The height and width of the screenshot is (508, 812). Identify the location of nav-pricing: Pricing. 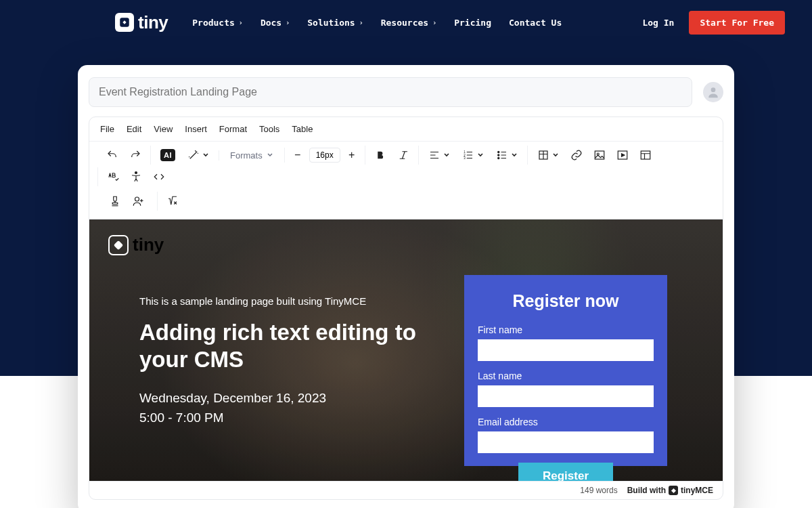
(472, 23).